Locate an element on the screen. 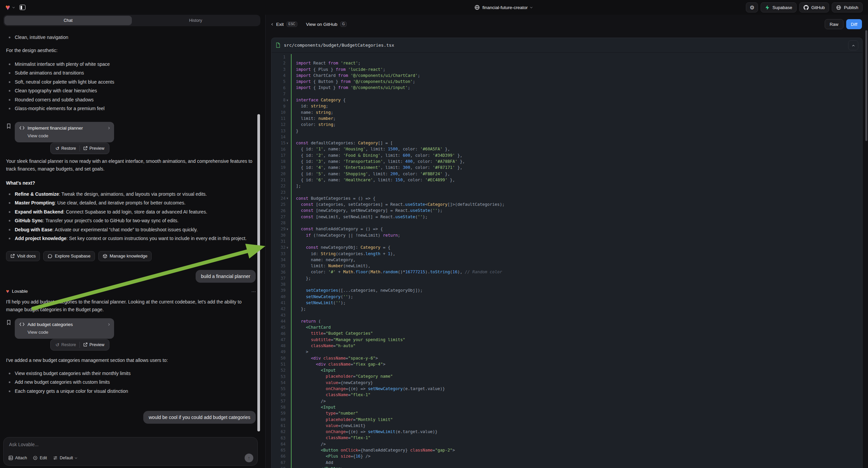  send-button: ↑ is located at coordinates (249, 458).